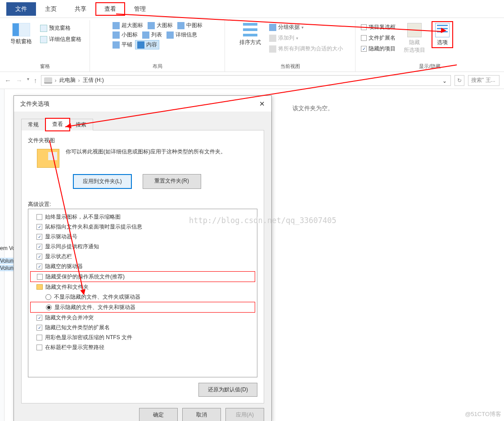 The image size is (504, 421). I want to click on drive-icon, so click(48, 81).